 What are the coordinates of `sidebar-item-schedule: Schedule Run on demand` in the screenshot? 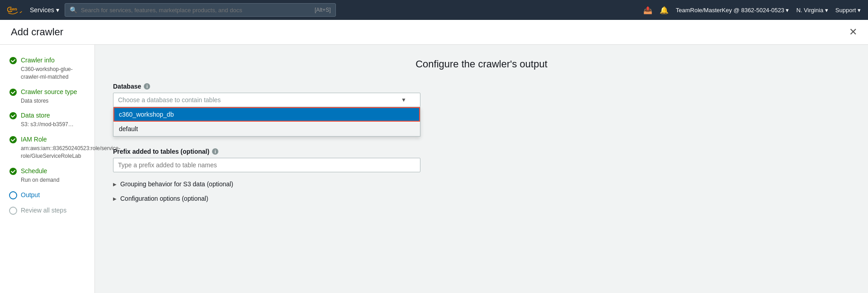 It's located at (47, 175).